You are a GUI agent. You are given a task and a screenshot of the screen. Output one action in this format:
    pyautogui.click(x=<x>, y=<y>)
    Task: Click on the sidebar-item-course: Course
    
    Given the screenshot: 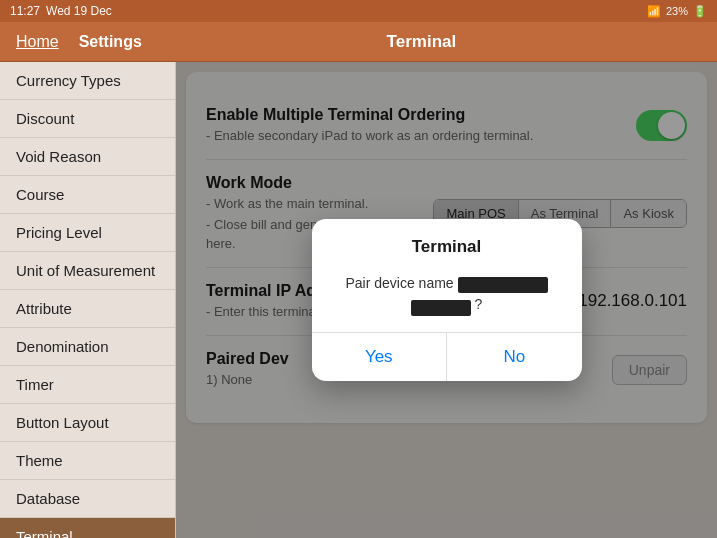 What is the action you would take?
    pyautogui.click(x=88, y=195)
    